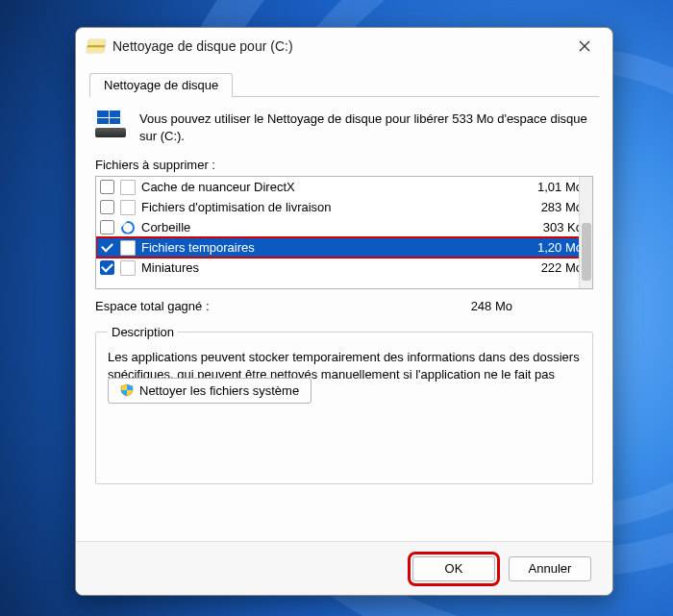  I want to click on files-to-delete-label: Fichiers à supprimer :, so click(344, 165).